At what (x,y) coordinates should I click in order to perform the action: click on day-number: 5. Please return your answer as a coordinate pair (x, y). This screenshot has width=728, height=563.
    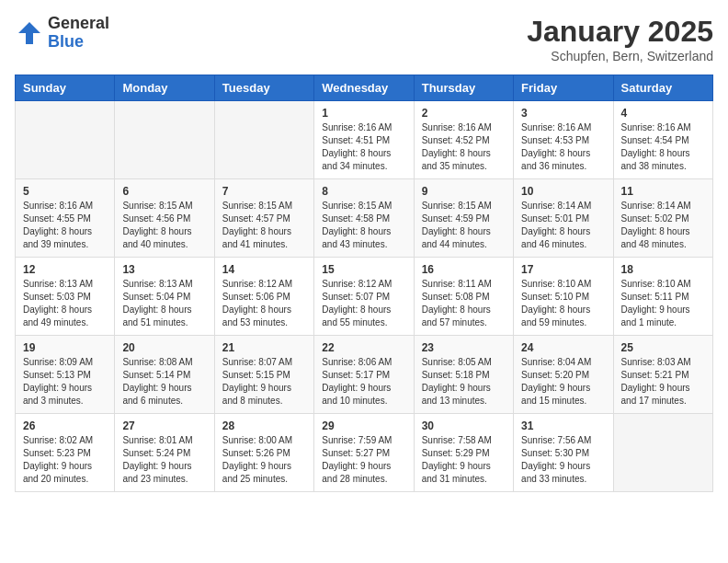
    Looking at the image, I should click on (64, 191).